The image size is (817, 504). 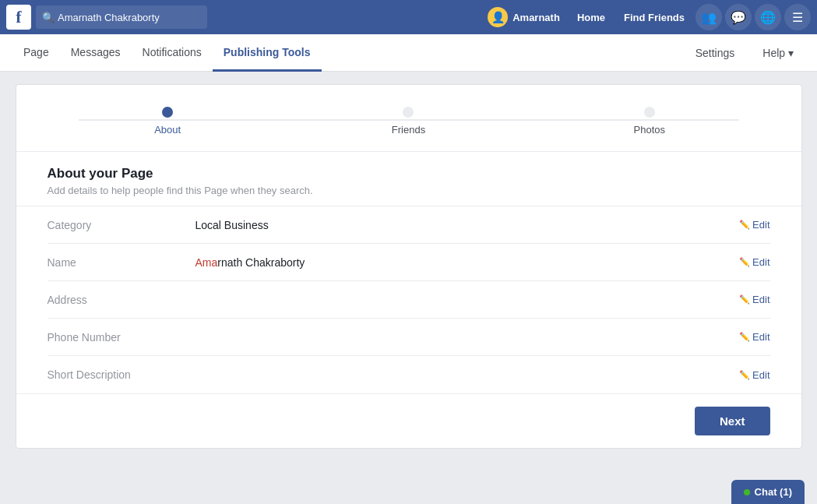 What do you see at coordinates (121, 225) in the screenshot?
I see `field-label-category: Category` at bounding box center [121, 225].